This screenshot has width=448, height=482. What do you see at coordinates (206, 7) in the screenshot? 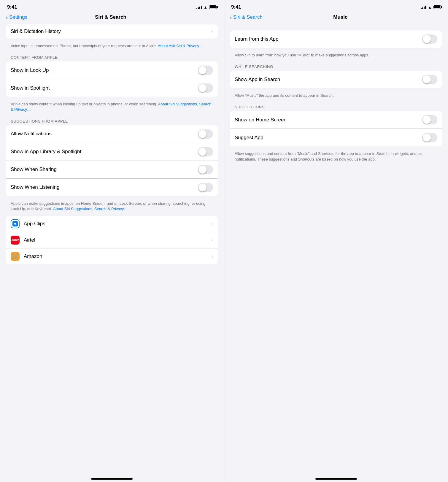
I see `status-icons-left: ▲` at bounding box center [206, 7].